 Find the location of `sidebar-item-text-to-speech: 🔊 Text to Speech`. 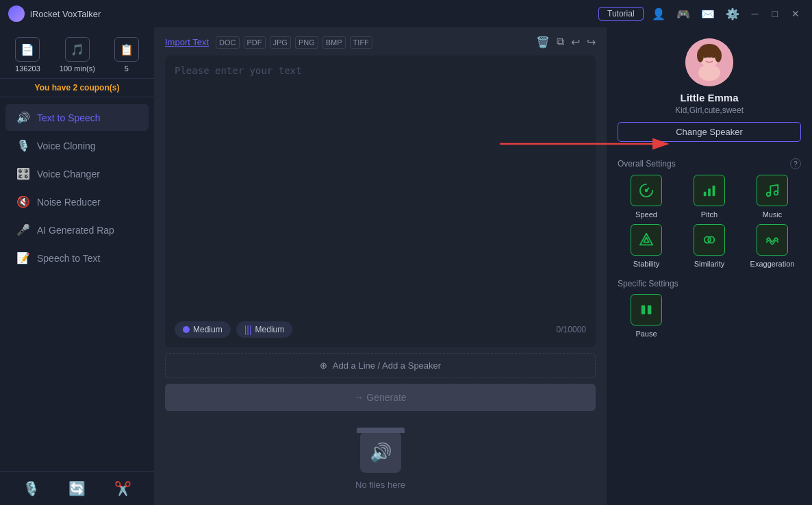

sidebar-item-text-to-speech: 🔊 Text to Speech is located at coordinates (77, 118).